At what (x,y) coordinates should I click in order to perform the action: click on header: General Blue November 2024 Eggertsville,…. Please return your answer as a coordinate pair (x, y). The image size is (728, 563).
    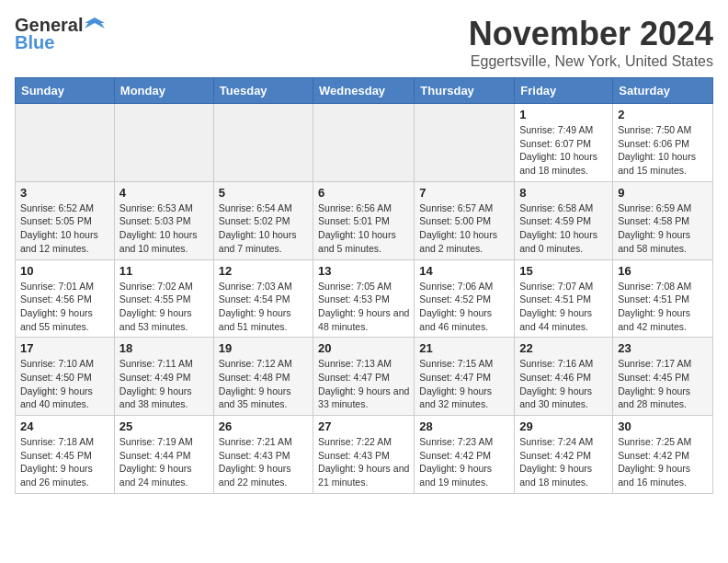
    Looking at the image, I should click on (364, 42).